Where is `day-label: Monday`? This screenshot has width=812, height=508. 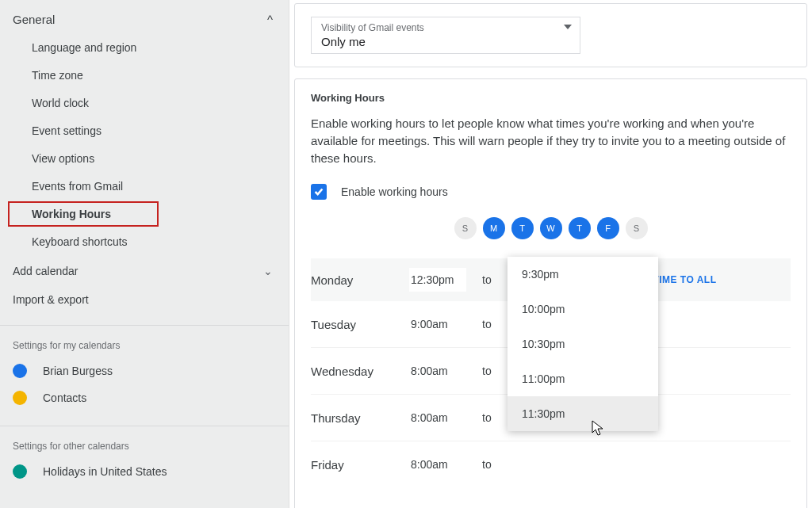 day-label: Monday is located at coordinates (360, 281).